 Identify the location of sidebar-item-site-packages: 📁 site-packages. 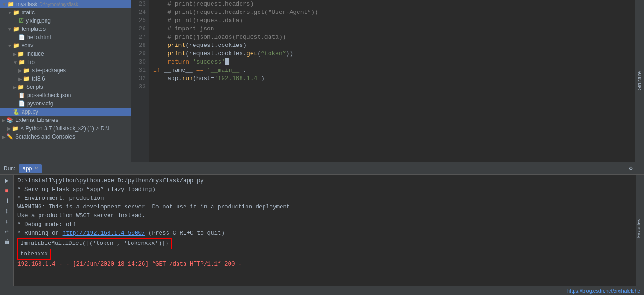
(65, 70).